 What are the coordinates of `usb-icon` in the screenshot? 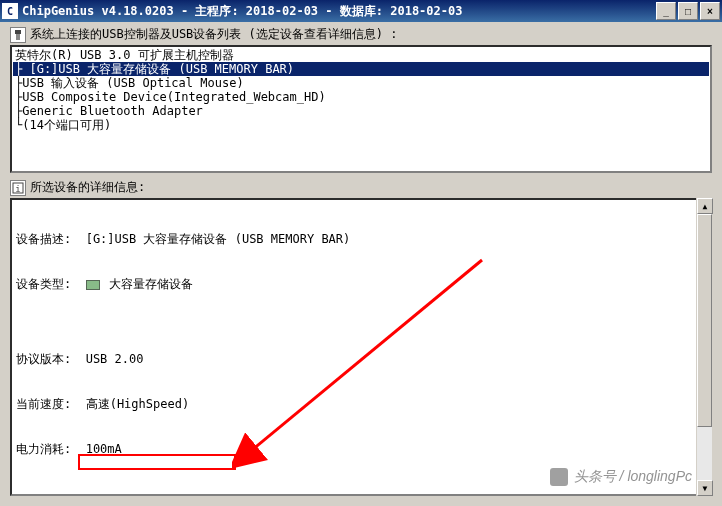 It's located at (18, 35).